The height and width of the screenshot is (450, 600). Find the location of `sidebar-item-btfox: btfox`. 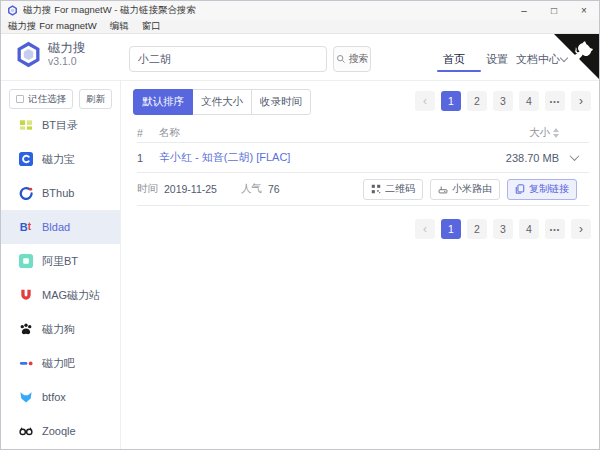

sidebar-item-btfox: btfox is located at coordinates (60, 397).